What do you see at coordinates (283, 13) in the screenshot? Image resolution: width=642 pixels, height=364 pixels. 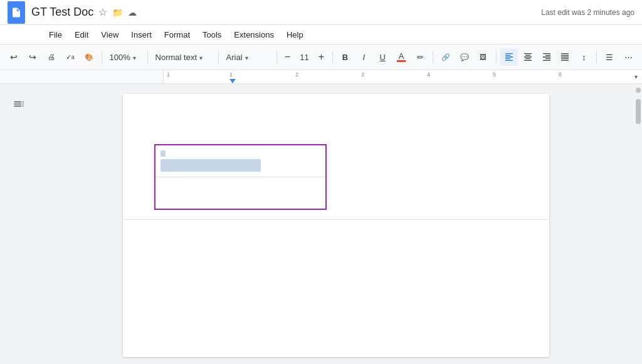 I see `title-area: GT Test Doc ☆ 📁 ☁` at bounding box center [283, 13].